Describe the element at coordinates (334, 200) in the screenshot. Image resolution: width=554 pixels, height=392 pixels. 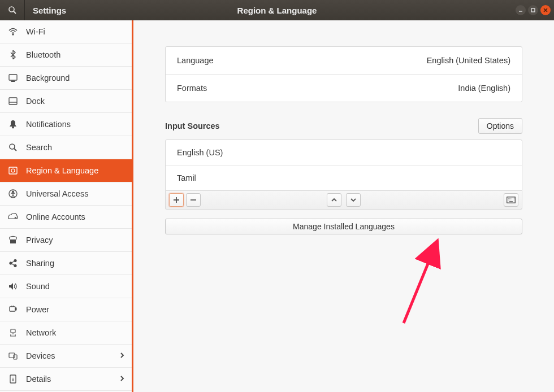
I see `chevron-up-icon` at that location.